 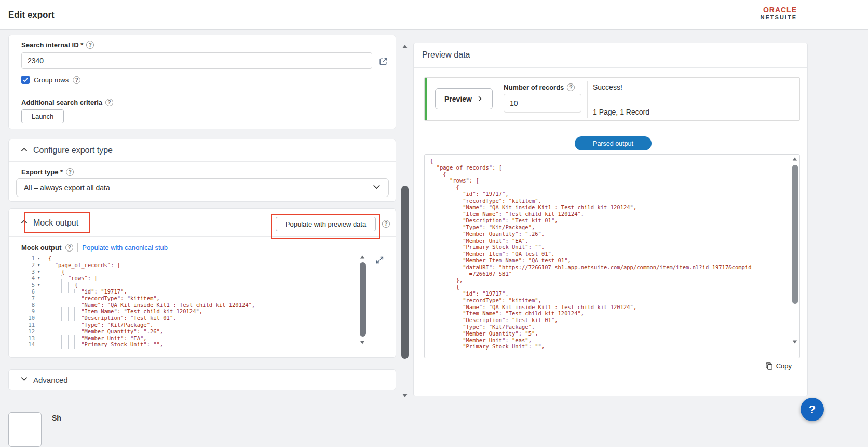 I want to click on export-type-selected-value: All – always export all data, so click(x=67, y=188).